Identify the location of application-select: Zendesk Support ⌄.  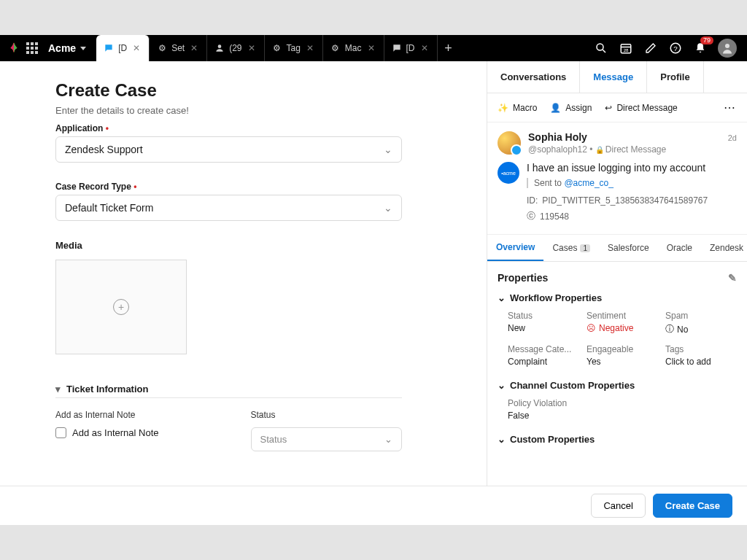
(229, 149).